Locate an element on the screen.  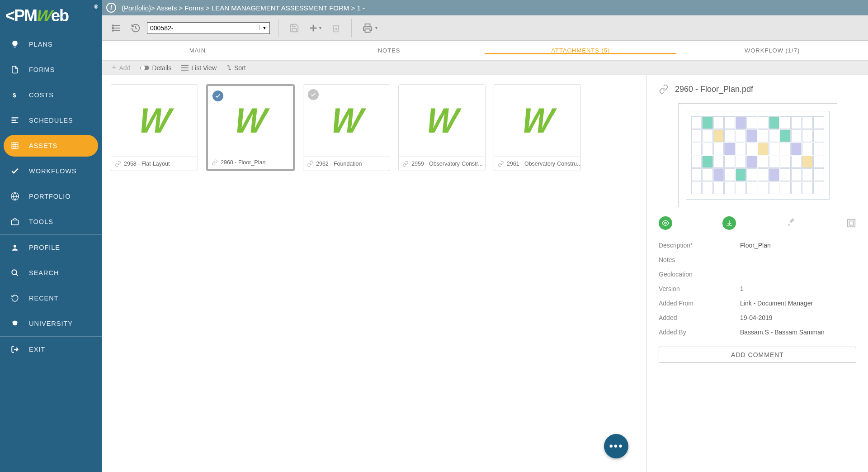
sort-button: ⇅Sort is located at coordinates (236, 68).